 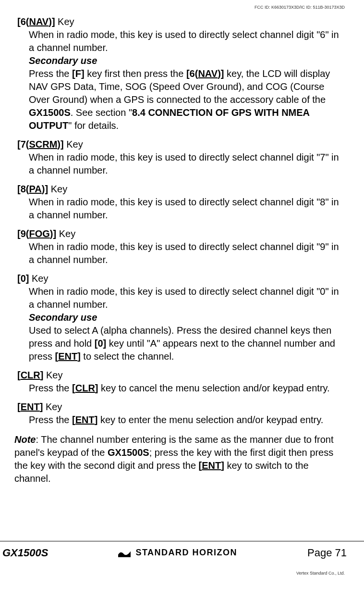 What do you see at coordinates (100, 343) in the screenshot?
I see `text-run: 0` at bounding box center [100, 343].